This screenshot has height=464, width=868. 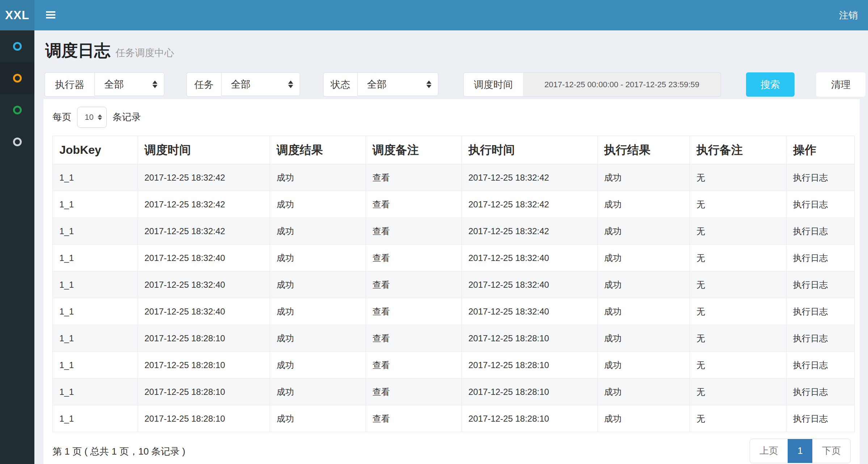 I want to click on pagination-info: 第 1 页 ( 总共 1 页，10 条记录 ), so click(x=119, y=452).